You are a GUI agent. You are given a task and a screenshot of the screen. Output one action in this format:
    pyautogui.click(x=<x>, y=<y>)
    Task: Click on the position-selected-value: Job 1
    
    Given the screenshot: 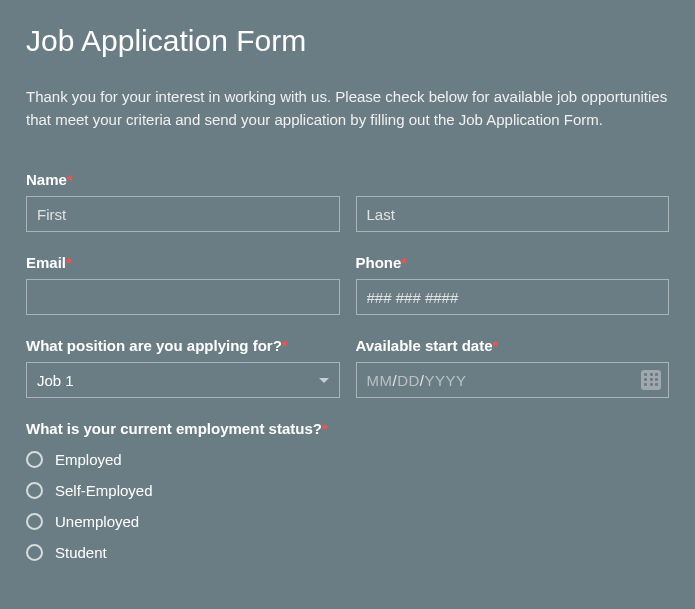 What is the action you would take?
    pyautogui.click(x=56, y=380)
    